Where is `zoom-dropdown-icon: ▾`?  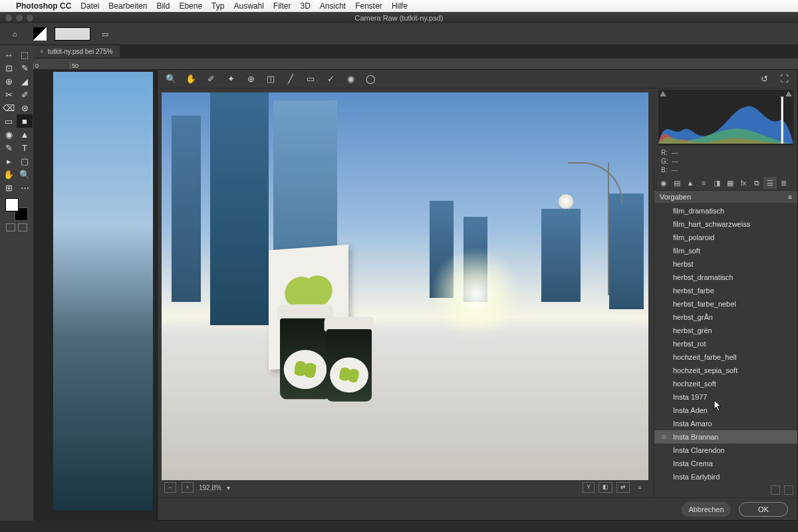 zoom-dropdown-icon: ▾ is located at coordinates (229, 488).